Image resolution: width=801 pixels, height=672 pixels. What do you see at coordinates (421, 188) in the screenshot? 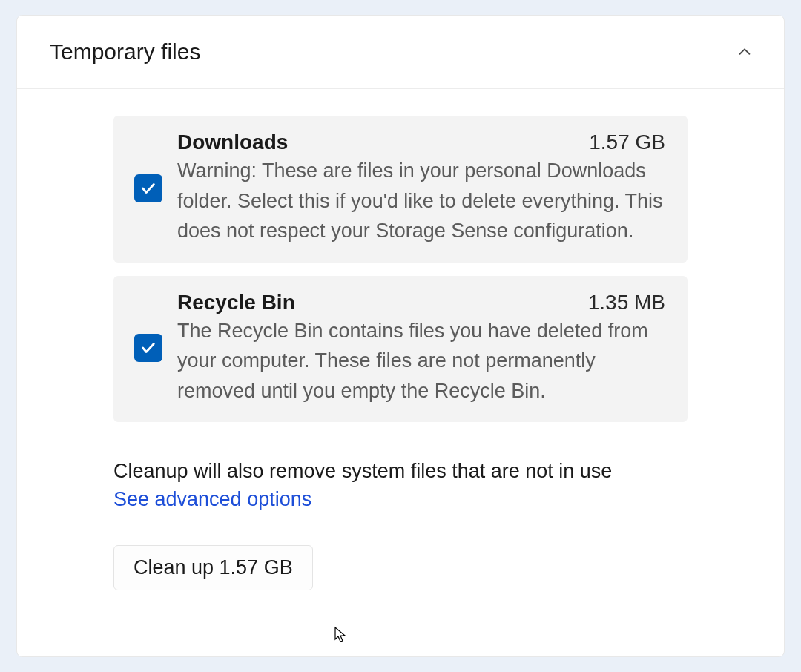
I see `item-text: Downloads 1.57 GB Warning: These are fil…` at bounding box center [421, 188].